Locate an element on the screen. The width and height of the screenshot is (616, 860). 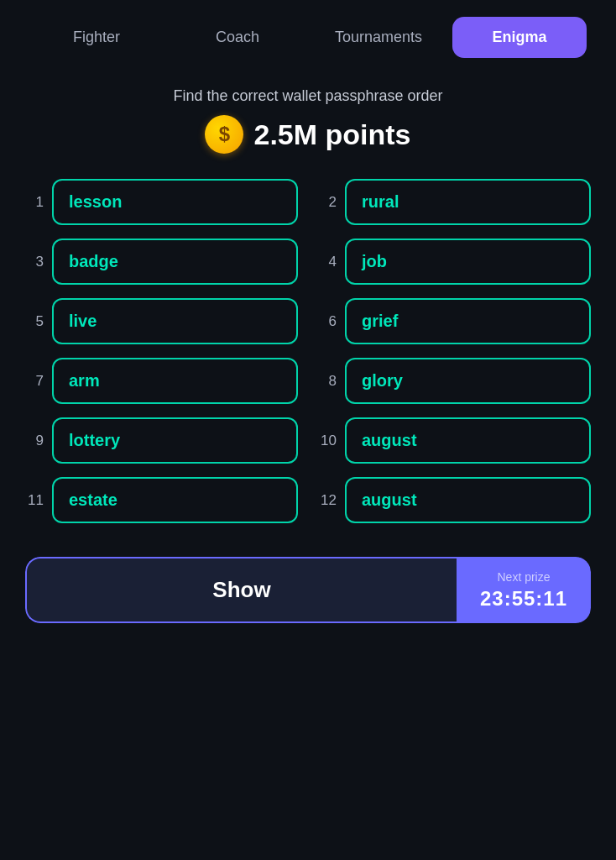
word-box-11: estate is located at coordinates (175, 501).